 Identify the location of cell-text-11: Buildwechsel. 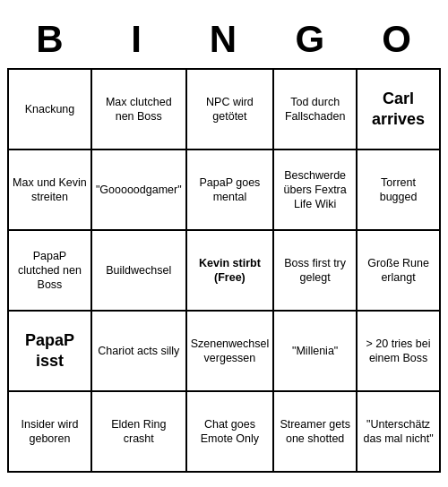
(138, 270).